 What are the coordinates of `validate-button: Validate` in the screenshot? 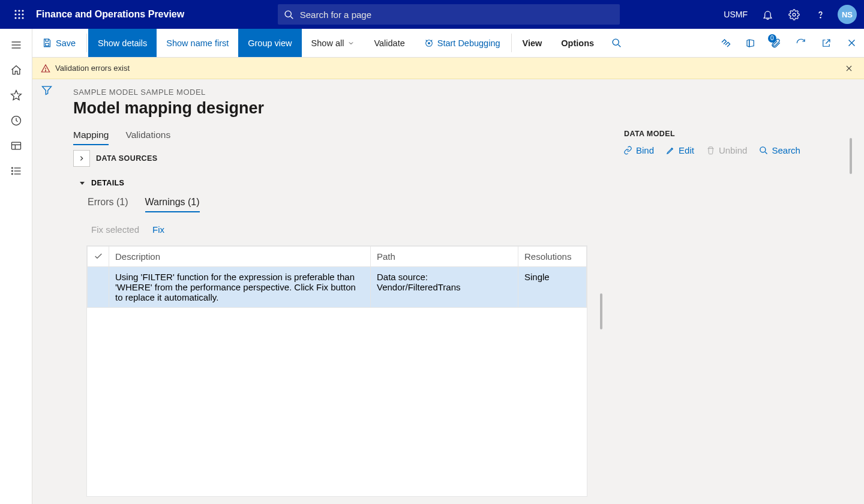 It's located at (389, 43).